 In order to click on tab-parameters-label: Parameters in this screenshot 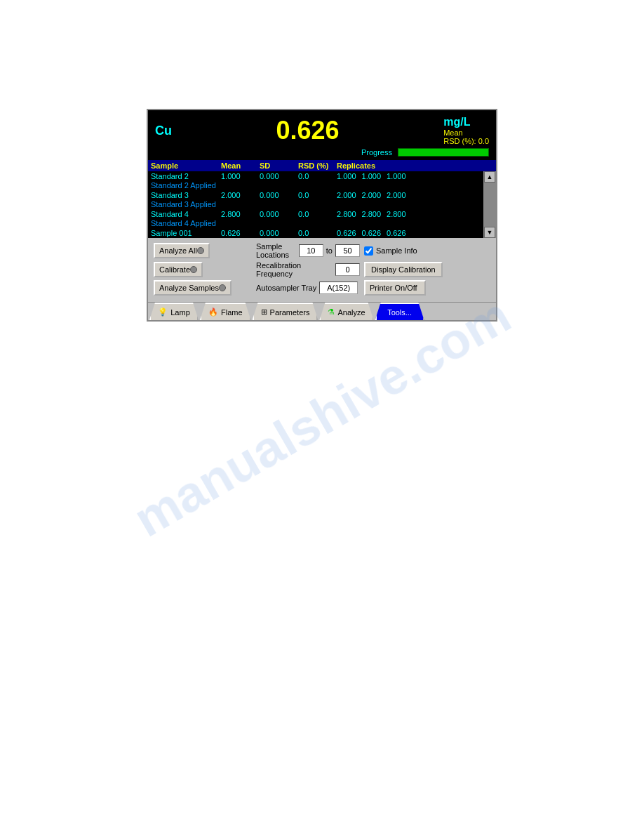, I will do `click(290, 312)`.